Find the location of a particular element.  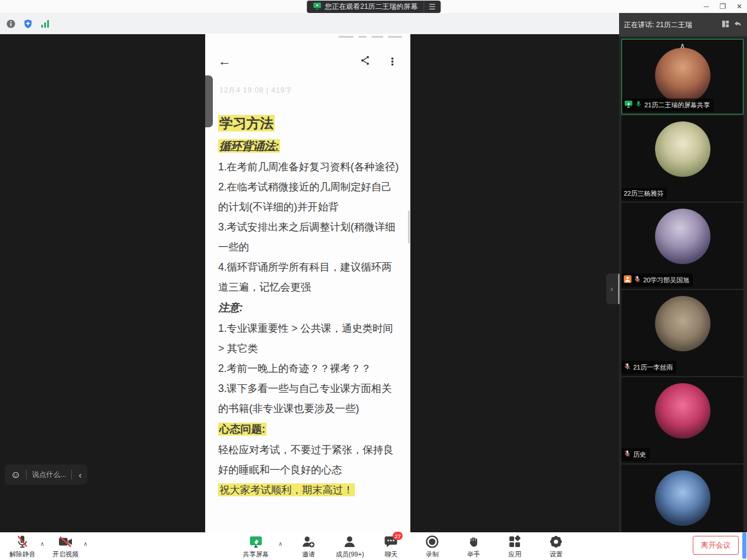

note-line-text: 2.在临考试稍微接近的几周制定好自己的计划(不详细的)并开始背 is located at coordinates (305, 197).